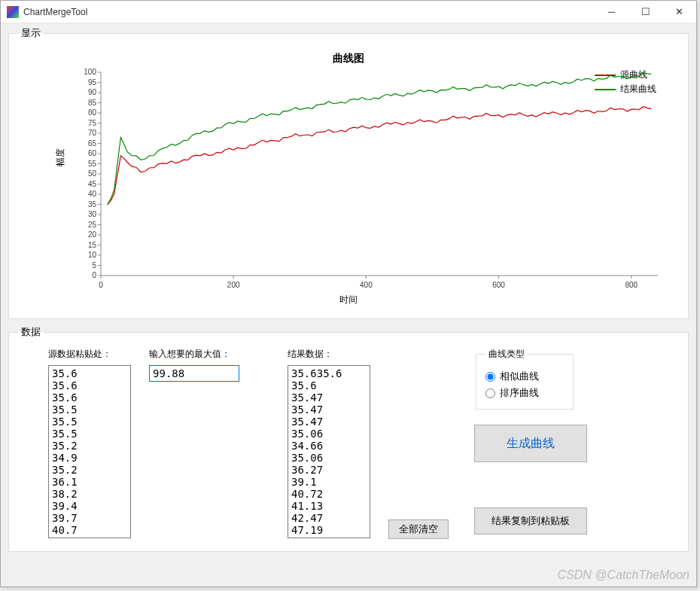 Image resolution: width=700 pixels, height=591 pixels. I want to click on radio-similar, so click(491, 376).